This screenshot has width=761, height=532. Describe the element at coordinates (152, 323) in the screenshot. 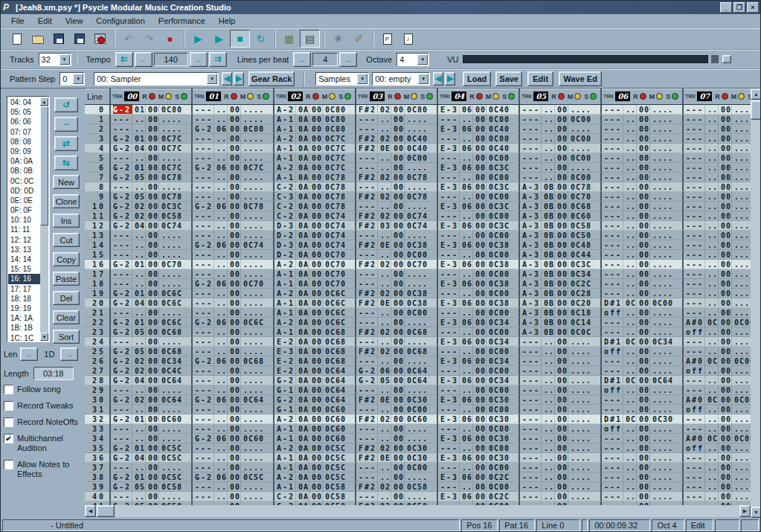

I see `pattern-cell: G-201000C6C` at that location.